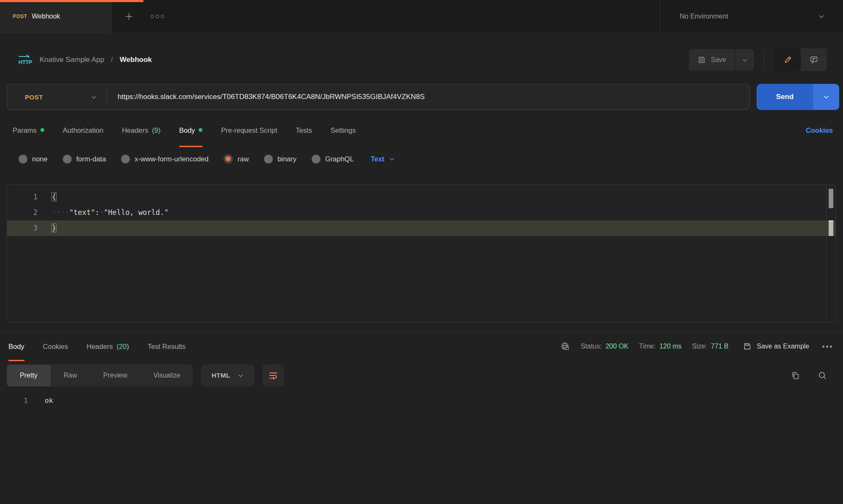  Describe the element at coordinates (116, 375) in the screenshot. I see `view-preview: Preview` at that location.